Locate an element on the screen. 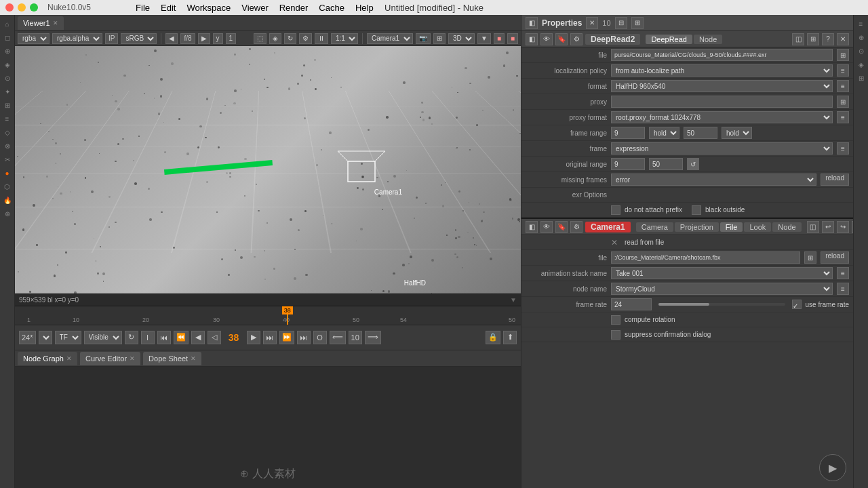 The height and width of the screenshot is (488, 868). viewer-arrow-down: ▼ is located at coordinates (513, 300).